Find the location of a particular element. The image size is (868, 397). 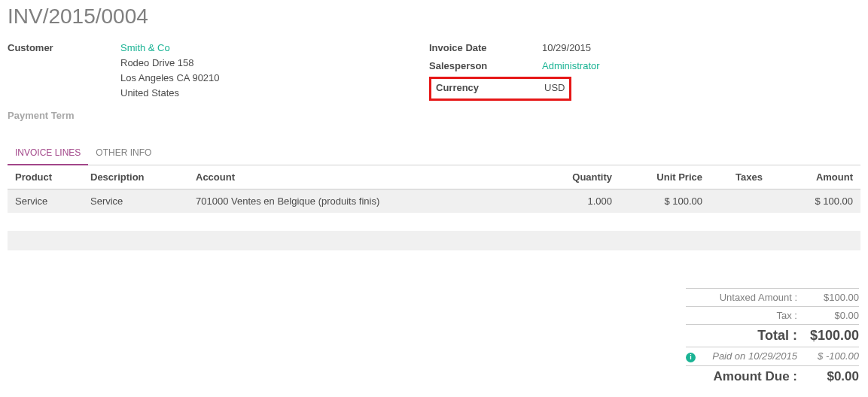

cell-amount: $ 100.00 is located at coordinates (815, 202).